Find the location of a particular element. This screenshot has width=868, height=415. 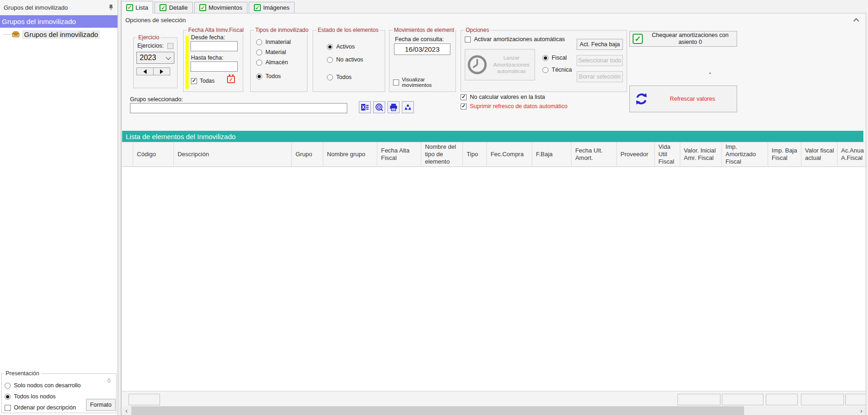

printer-icon is located at coordinates (394, 107).